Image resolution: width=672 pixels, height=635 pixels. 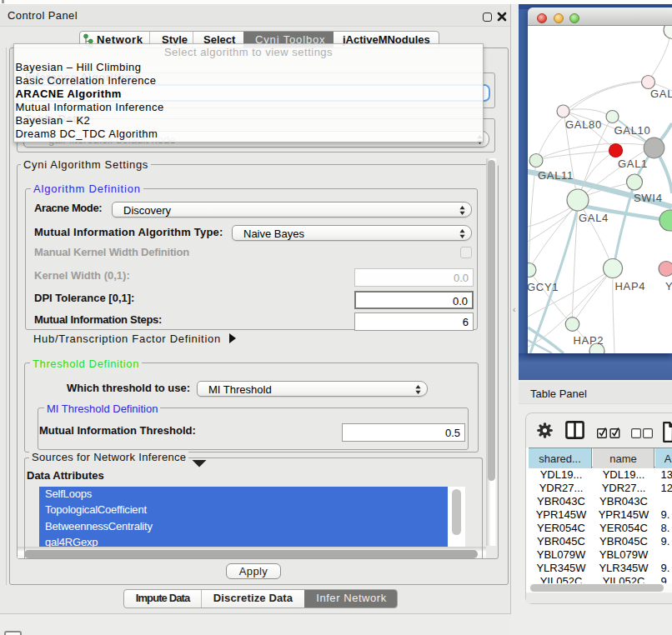 I want to click on svg-text: YL, so click(x=669, y=287).